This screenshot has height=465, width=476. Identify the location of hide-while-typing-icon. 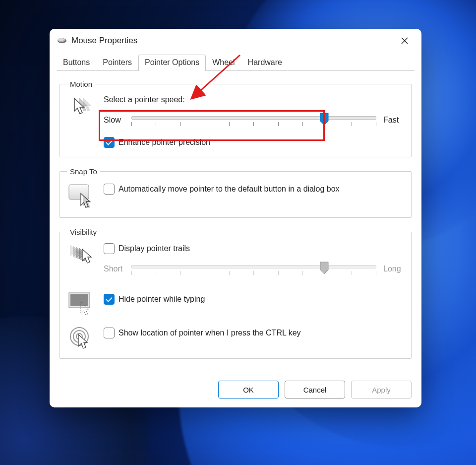
(81, 303).